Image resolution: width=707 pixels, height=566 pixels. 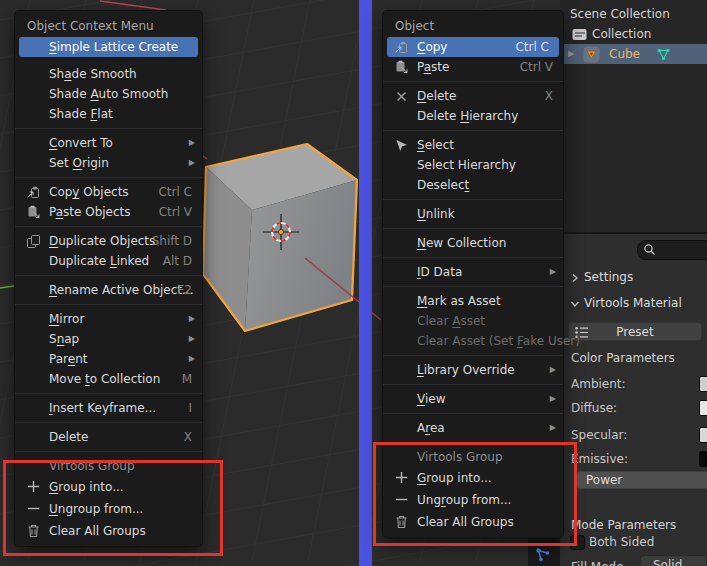 I want to click on plus-icon, so click(x=34, y=486).